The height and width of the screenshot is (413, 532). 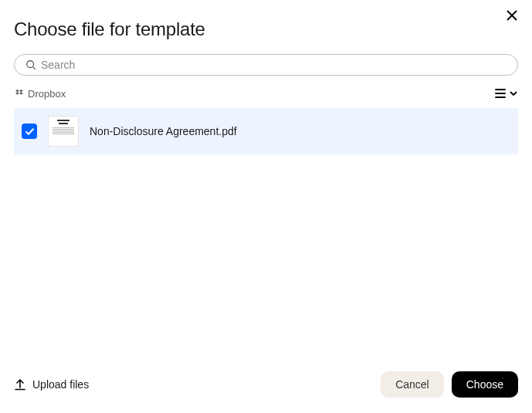 I want to click on dropbox-icon, so click(x=19, y=93).